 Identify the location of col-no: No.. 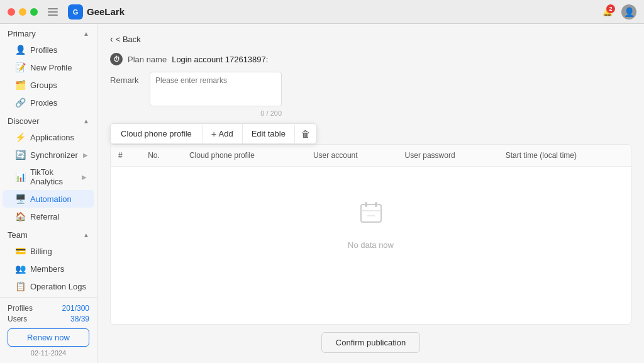
(161, 156).